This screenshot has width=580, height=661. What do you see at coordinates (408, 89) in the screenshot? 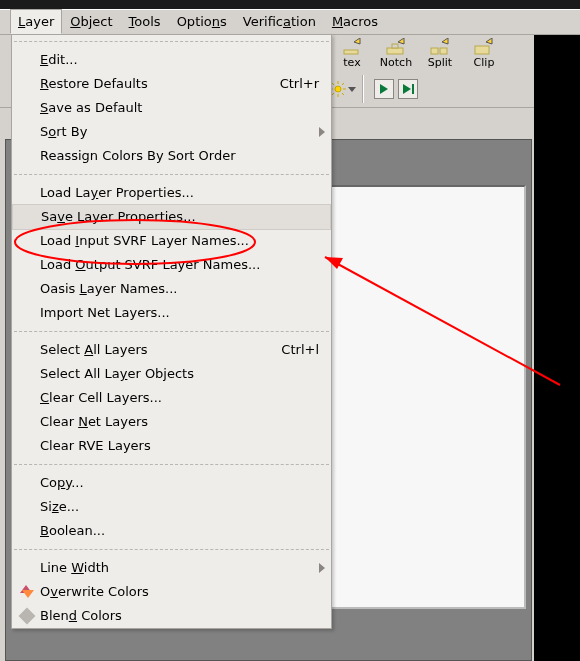
I see `play-end-button` at bounding box center [408, 89].